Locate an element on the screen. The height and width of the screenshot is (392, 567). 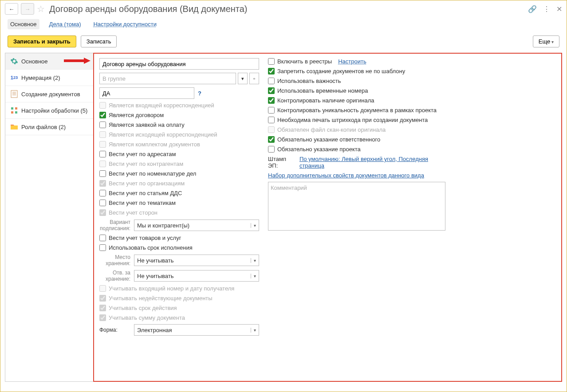
check-parties: Вести учет сторон is located at coordinates (179, 213).